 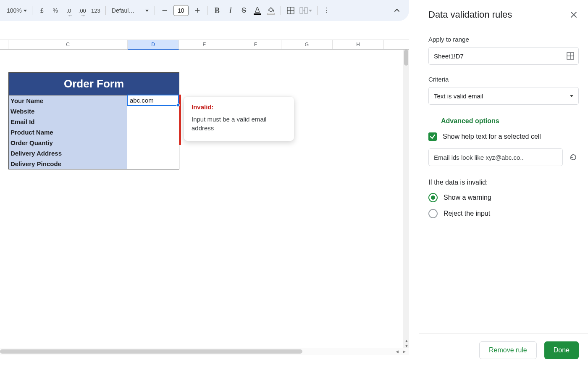 What do you see at coordinates (492, 137) in the screenshot?
I see `show-help-text-label: Show help text for a selected cell` at bounding box center [492, 137].